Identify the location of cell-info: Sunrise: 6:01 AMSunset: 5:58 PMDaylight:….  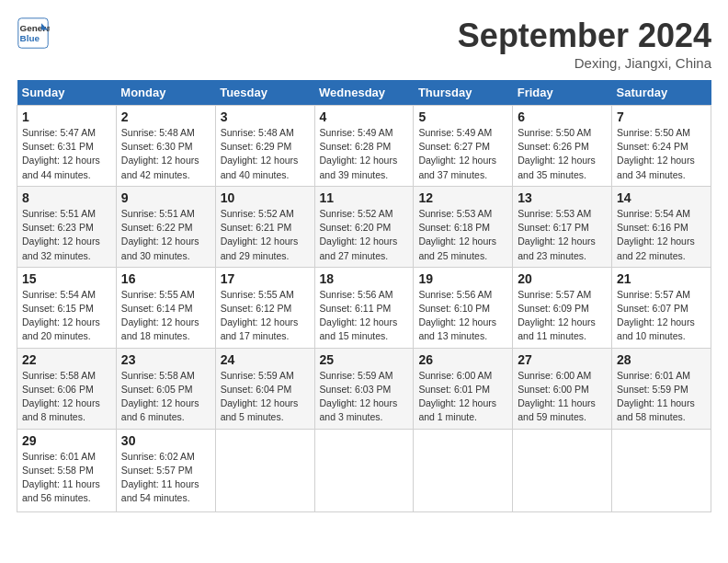
(66, 478).